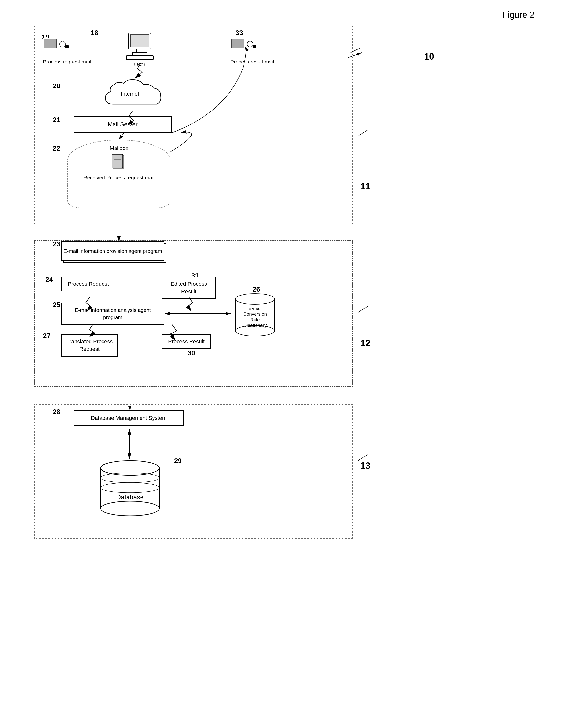 This screenshot has width=564, height=728. Describe the element at coordinates (119, 174) in the screenshot. I see `mailbox-container: Mailbox Received Process request mail` at that location.